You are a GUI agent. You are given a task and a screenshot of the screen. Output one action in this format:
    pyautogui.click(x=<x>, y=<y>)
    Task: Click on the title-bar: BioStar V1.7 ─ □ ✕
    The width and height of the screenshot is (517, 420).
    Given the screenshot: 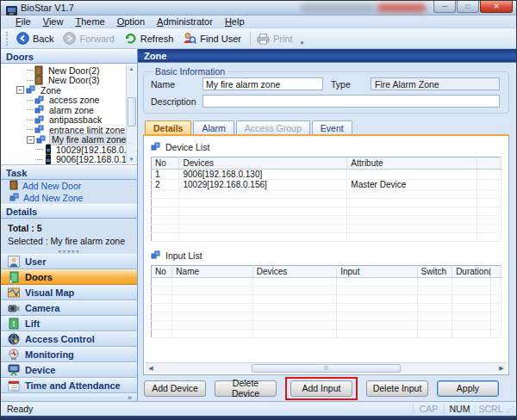 What is the action you would take?
    pyautogui.click(x=258, y=9)
    